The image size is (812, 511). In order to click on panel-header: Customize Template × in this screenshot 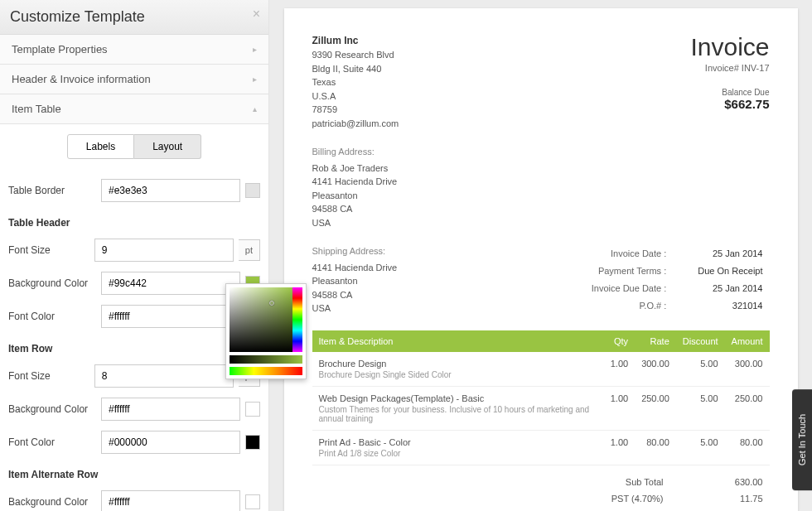, I will do `click(134, 17)`.